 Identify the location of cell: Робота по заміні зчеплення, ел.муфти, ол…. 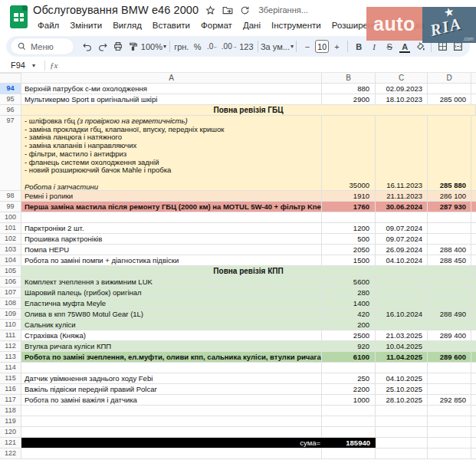
(172, 357).